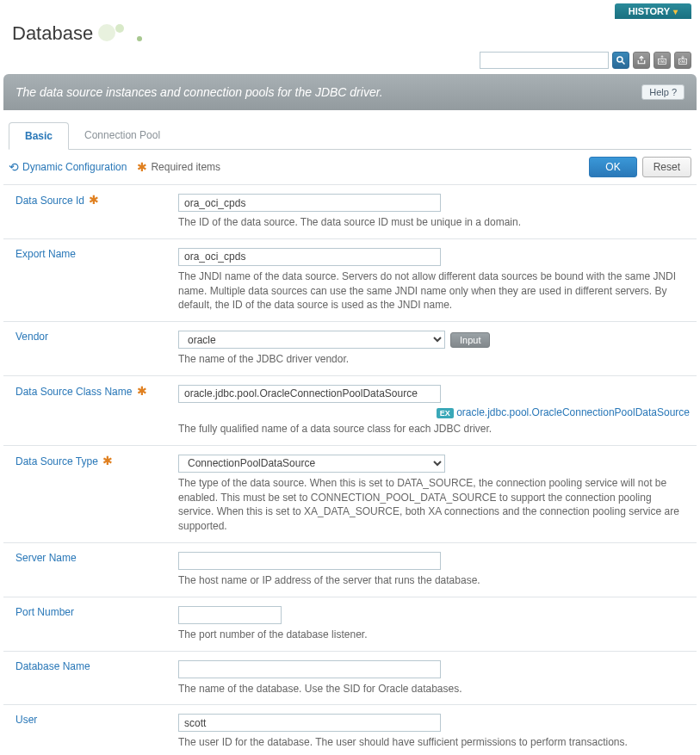 Image resolution: width=700 pixels, height=755 pixels. What do you see at coordinates (53, 666) in the screenshot?
I see `label-database-name: Database Name` at bounding box center [53, 666].